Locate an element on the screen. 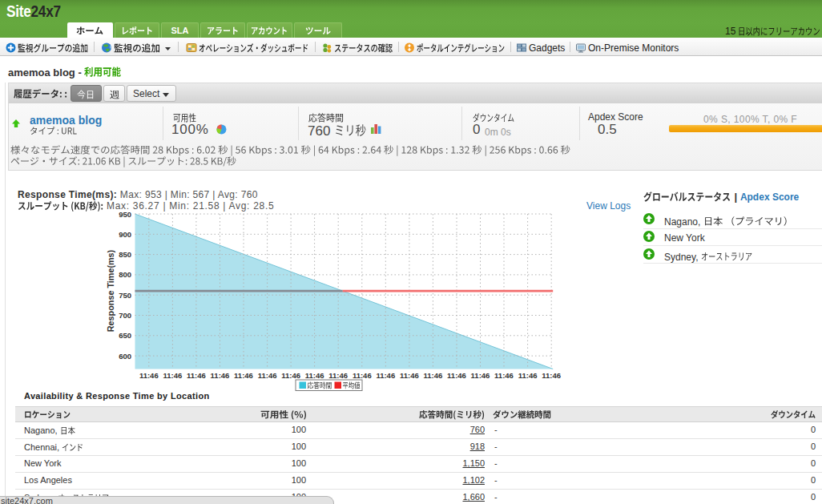 The height and width of the screenshot is (504, 822). svg-text: 900 is located at coordinates (125, 234).